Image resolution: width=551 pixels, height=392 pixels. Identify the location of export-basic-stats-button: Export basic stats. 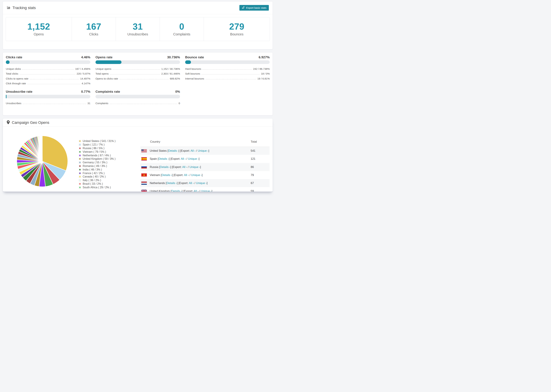
(254, 8).